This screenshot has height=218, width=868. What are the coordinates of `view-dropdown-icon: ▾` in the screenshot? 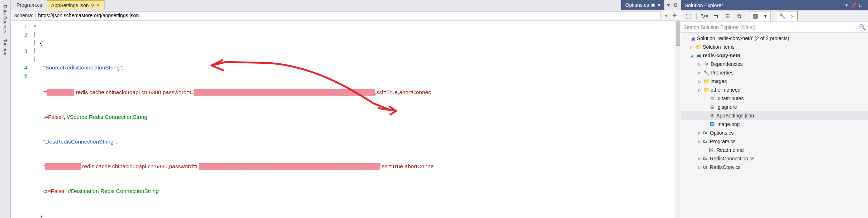 It's located at (765, 16).